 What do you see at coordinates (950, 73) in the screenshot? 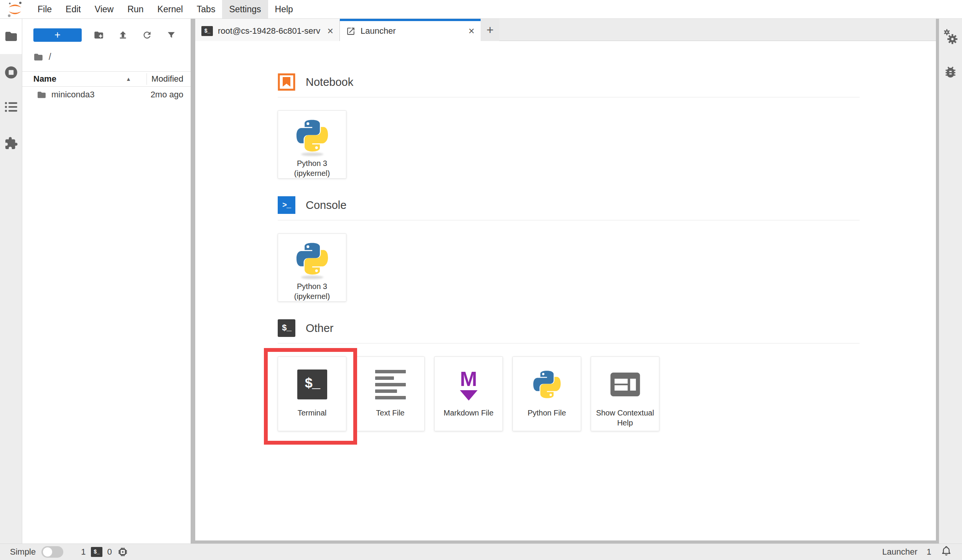
I see `debugger-tab` at bounding box center [950, 73].